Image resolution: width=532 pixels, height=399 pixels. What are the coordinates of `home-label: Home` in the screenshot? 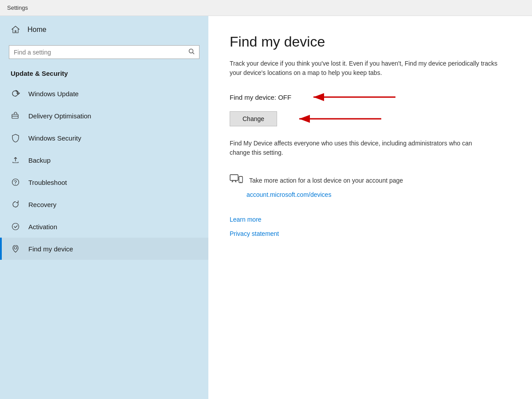 It's located at (37, 30).